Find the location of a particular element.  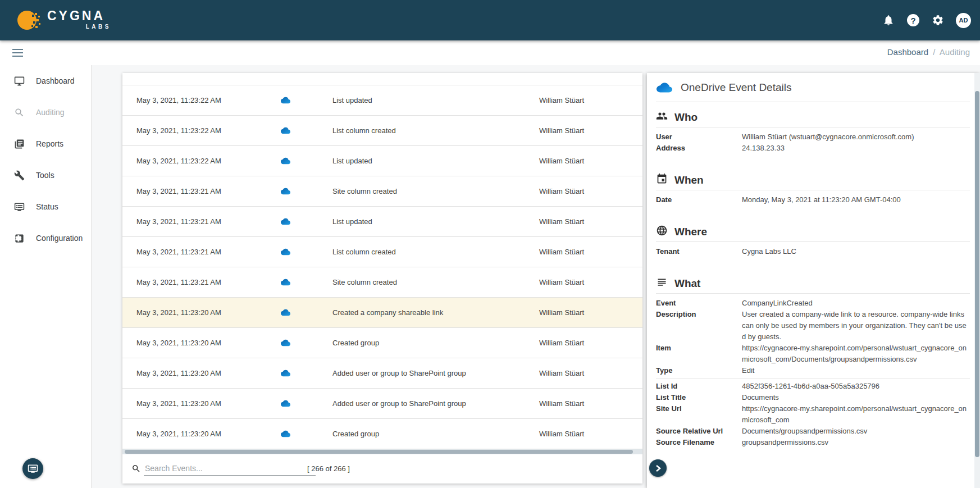

detail-row: Source Filename groupsandpermissions.csv is located at coordinates (813, 443).